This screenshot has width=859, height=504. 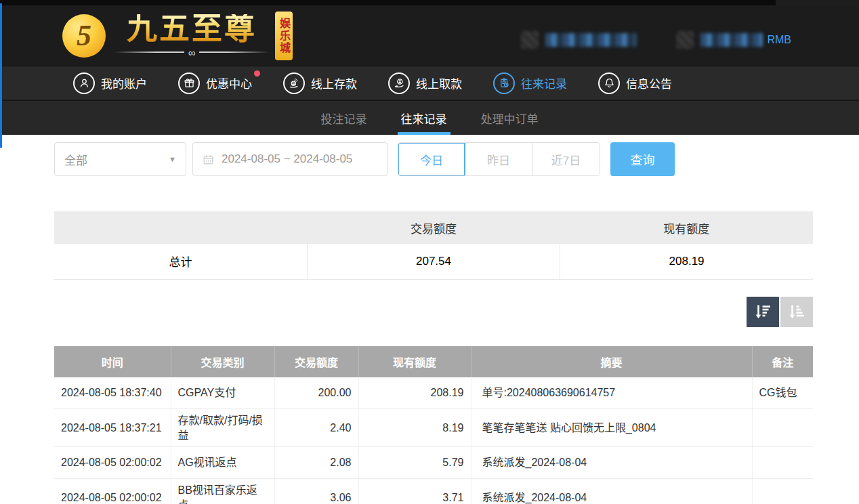 What do you see at coordinates (763, 312) in the screenshot?
I see `sort-descending-button` at bounding box center [763, 312].